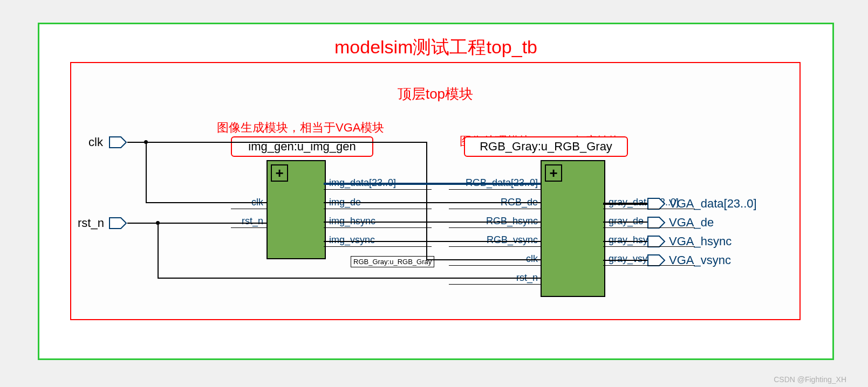  What do you see at coordinates (248, 221) in the screenshot?
I see `img-gen-in-rstn: rst_n` at bounding box center [248, 221].